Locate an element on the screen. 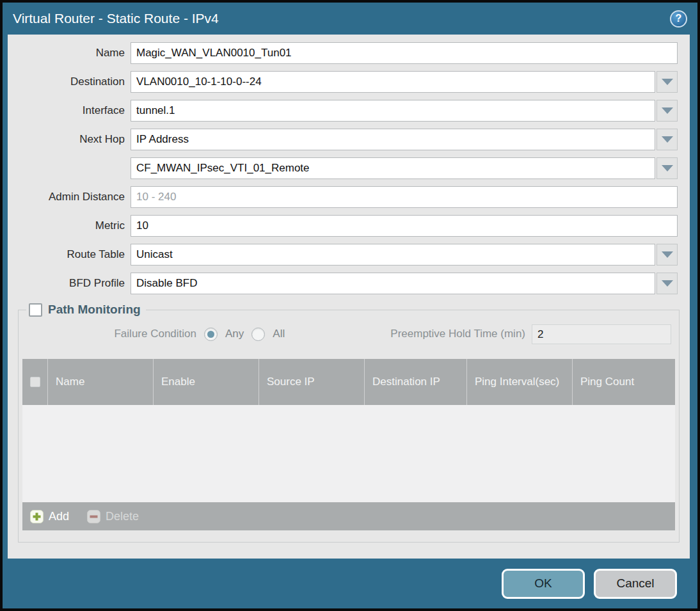 The image size is (700, 611). interface-label: Interface is located at coordinates (69, 111).